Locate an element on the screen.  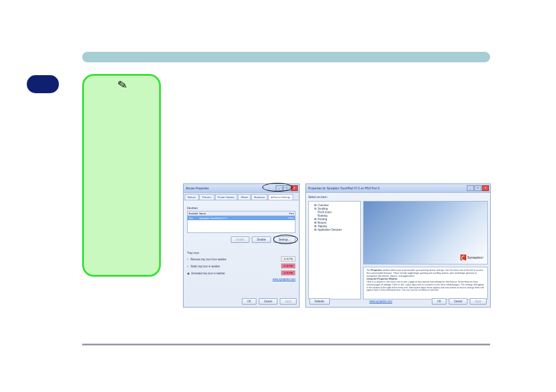
description-box: The Properties window allows you to pers… is located at coordinates (425, 283).